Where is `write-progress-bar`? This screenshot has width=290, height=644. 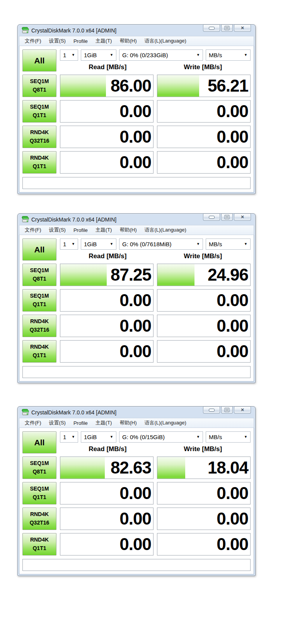 write-progress-bar is located at coordinates (176, 275).